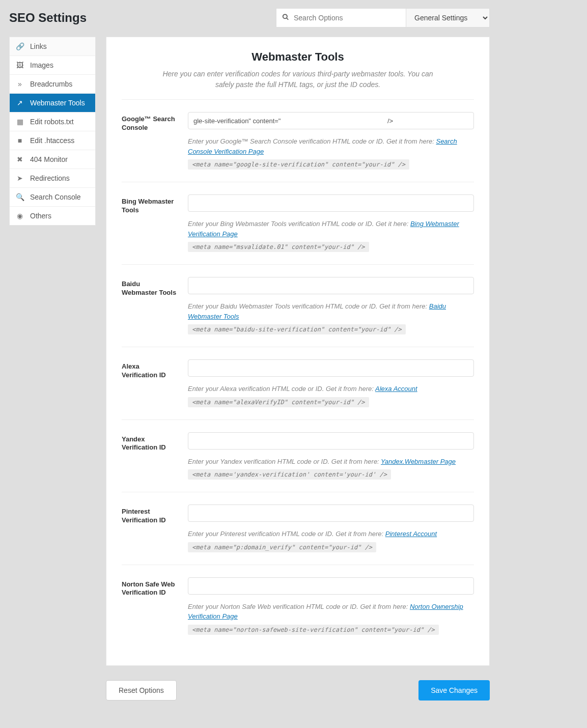 This screenshot has height=728, width=587. I want to click on baidu-input, so click(331, 286).